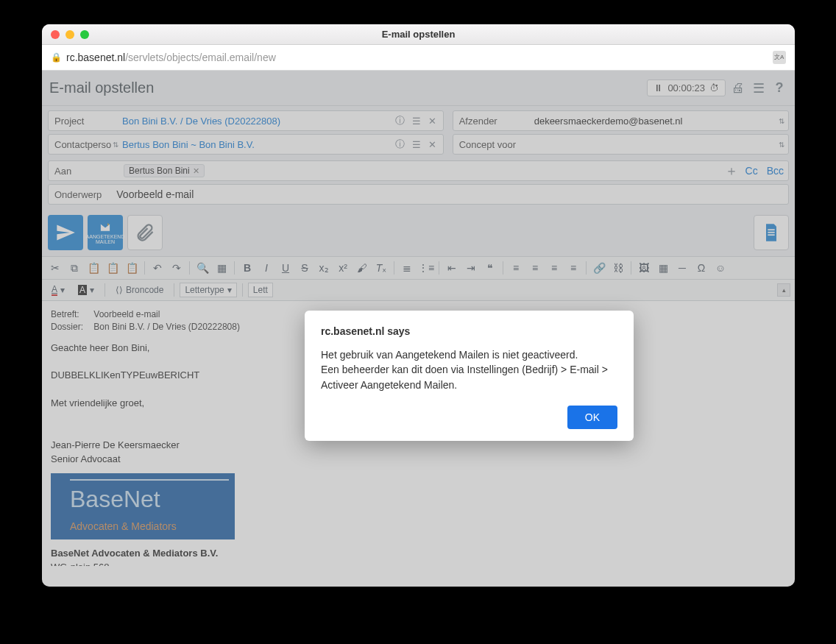 The height and width of the screenshot is (644, 836). I want to click on ok-button: OK, so click(592, 417).